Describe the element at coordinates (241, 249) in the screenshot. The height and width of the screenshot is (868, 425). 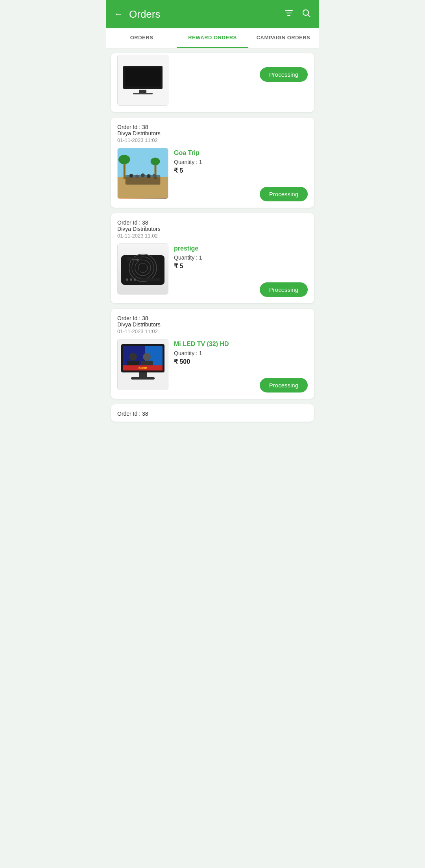
I see `product-name: prestige` at that location.